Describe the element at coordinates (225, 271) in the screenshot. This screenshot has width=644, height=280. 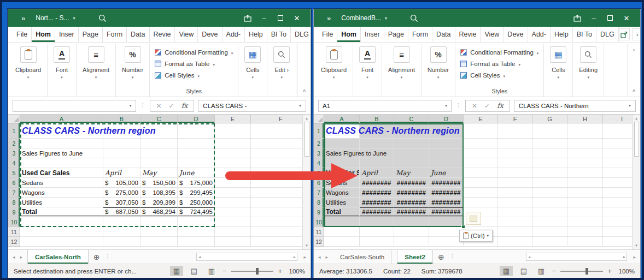
I see `zoom-out-button: −` at that location.